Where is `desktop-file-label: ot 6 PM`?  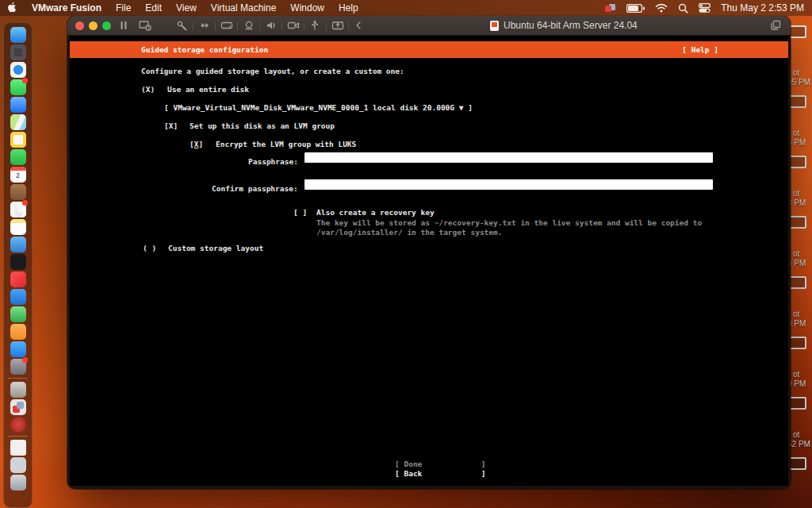 desktop-file-label: ot 6 PM is located at coordinates (799, 138).